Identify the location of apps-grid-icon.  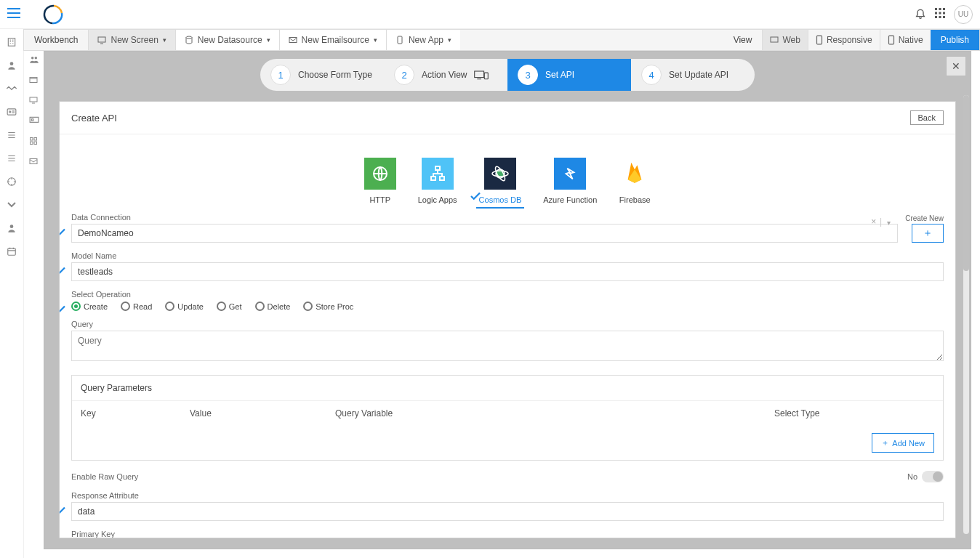
(940, 15).